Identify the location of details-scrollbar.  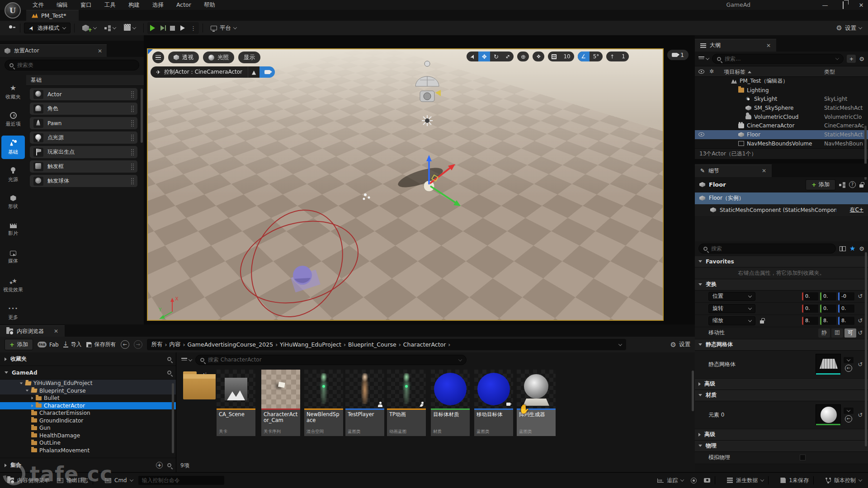
(866, 349).